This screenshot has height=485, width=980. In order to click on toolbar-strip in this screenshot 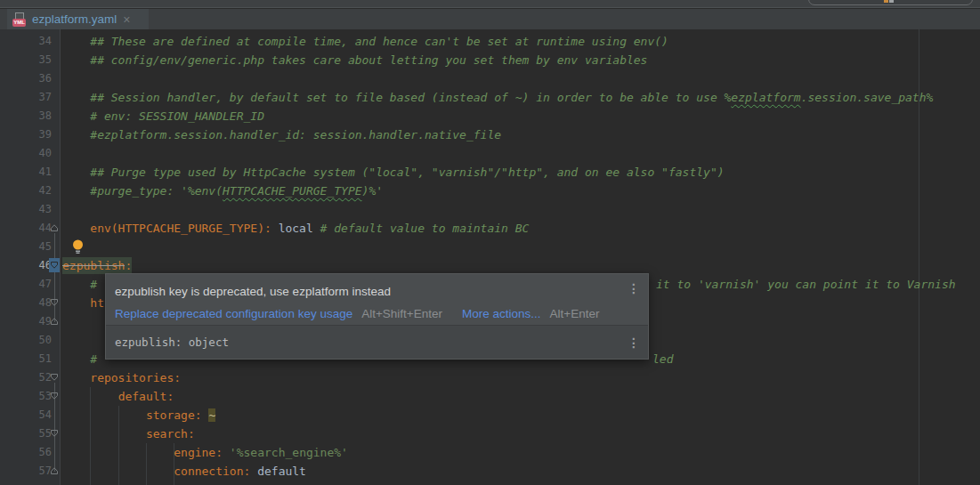, I will do `click(490, 4)`.